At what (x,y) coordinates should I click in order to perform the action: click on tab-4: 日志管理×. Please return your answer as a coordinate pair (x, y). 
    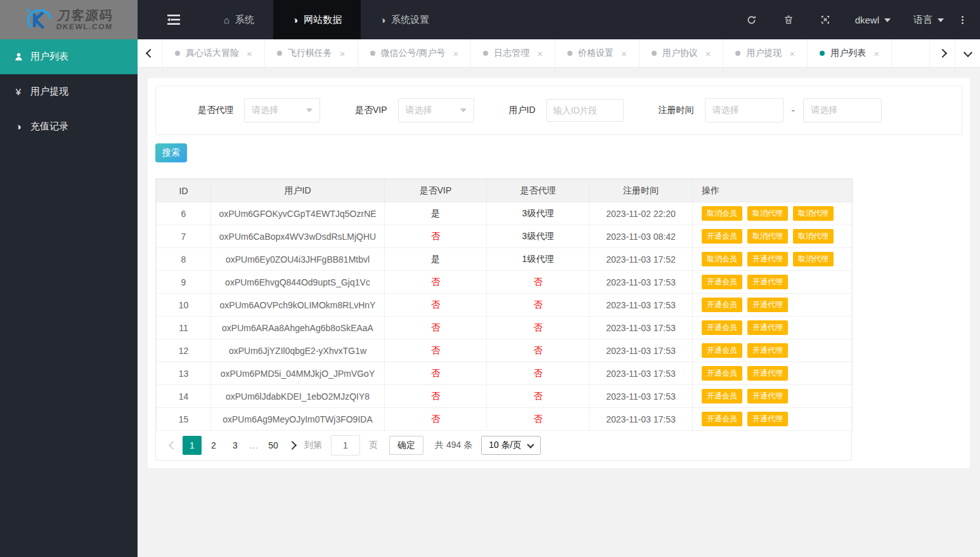
    Looking at the image, I should click on (513, 53).